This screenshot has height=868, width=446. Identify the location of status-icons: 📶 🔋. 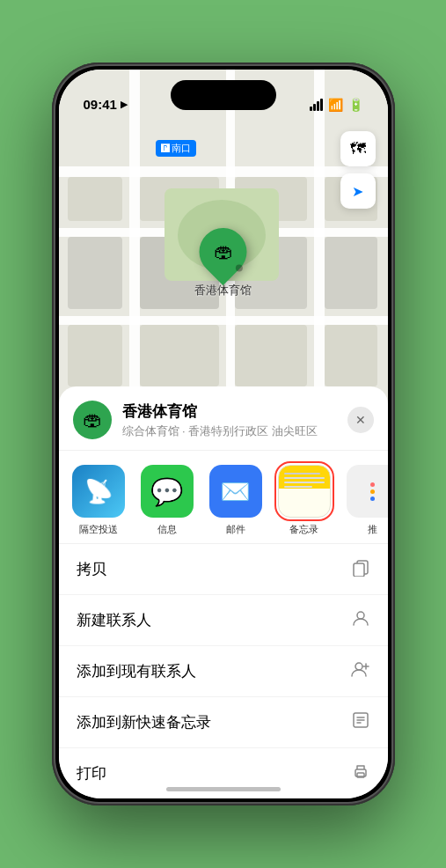
(336, 105).